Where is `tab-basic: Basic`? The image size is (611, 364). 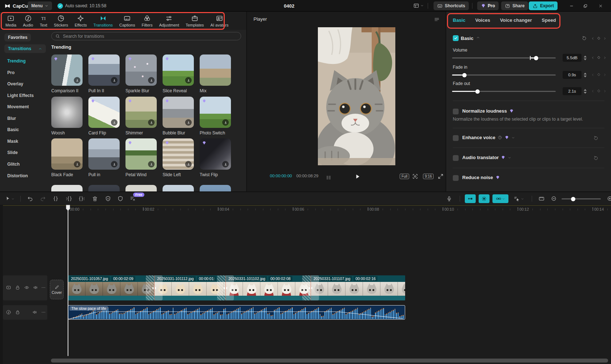 tab-basic: Basic is located at coordinates (459, 20).